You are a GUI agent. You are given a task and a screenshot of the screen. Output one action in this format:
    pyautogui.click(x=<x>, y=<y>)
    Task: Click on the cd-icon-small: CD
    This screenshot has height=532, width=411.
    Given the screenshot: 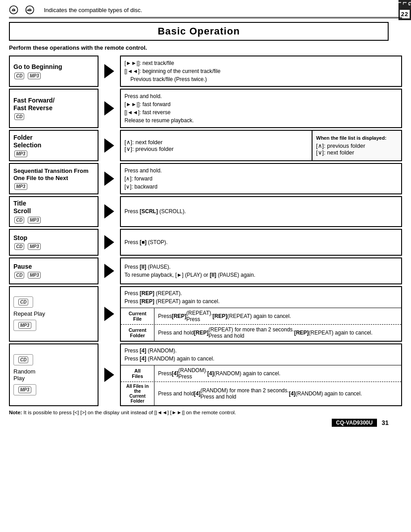 What is the action you would take?
    pyautogui.click(x=19, y=76)
    